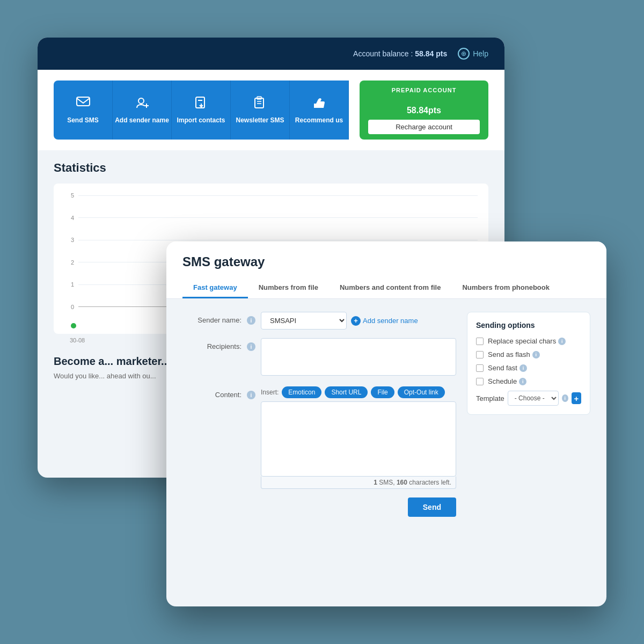 The image size is (644, 644). Describe the element at coordinates (319, 507) in the screenshot. I see `send-row: Send` at that location.